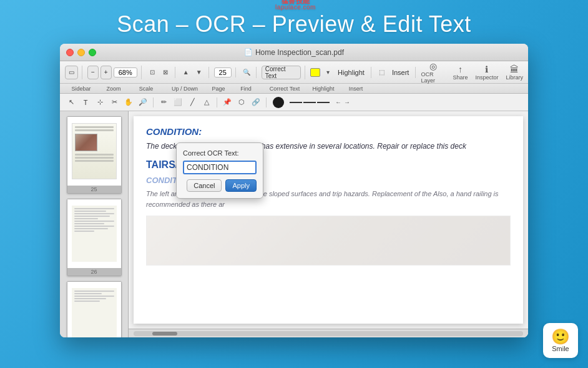 The height and width of the screenshot is (368, 588). What do you see at coordinates (92, 52) in the screenshot?
I see `fullscreen-button` at bounding box center [92, 52].